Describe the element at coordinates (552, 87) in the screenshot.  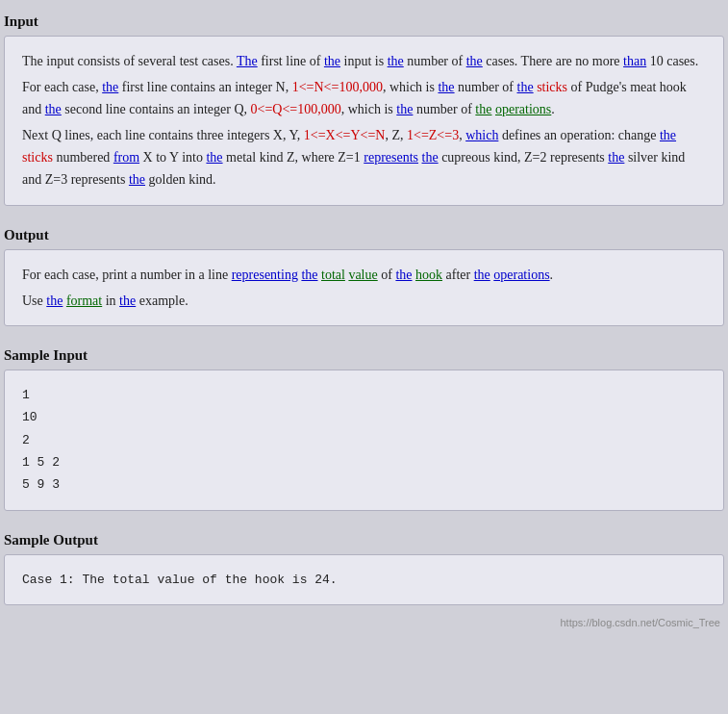
I see `text-sticks: sticks` at that location.